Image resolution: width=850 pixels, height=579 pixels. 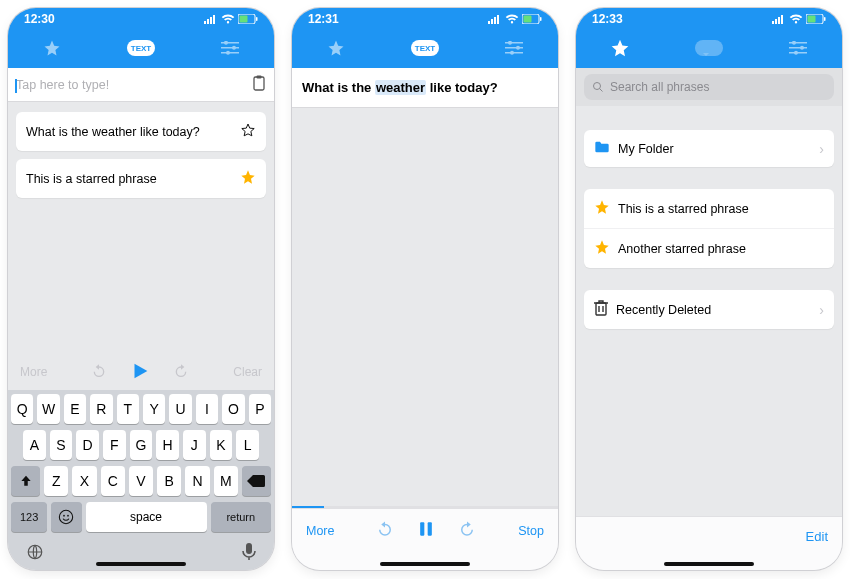 What do you see at coordinates (141, 409) in the screenshot?
I see `keyboard-row-1: Q W E R T Y U I O P` at bounding box center [141, 409].